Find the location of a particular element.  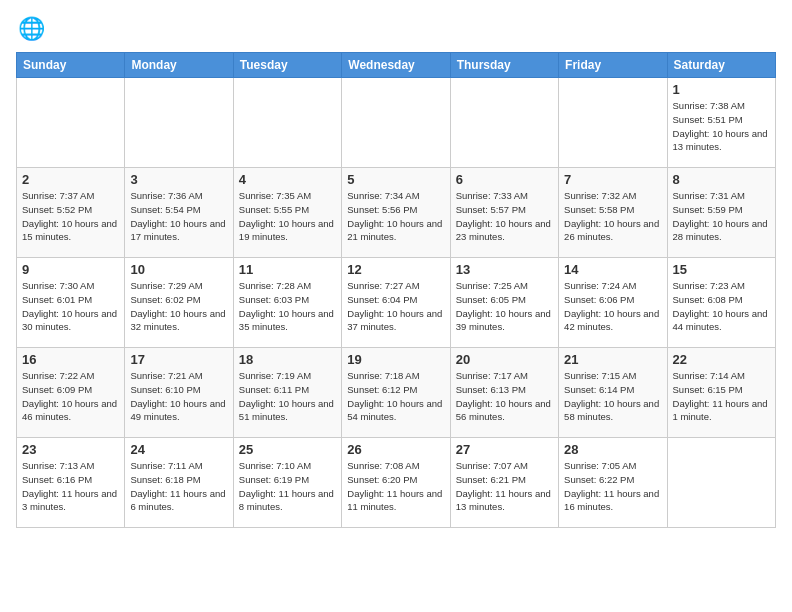

day-info: Sunrise: 7:05 AM Sunset: 6:22 PM Dayligh… is located at coordinates (612, 486).